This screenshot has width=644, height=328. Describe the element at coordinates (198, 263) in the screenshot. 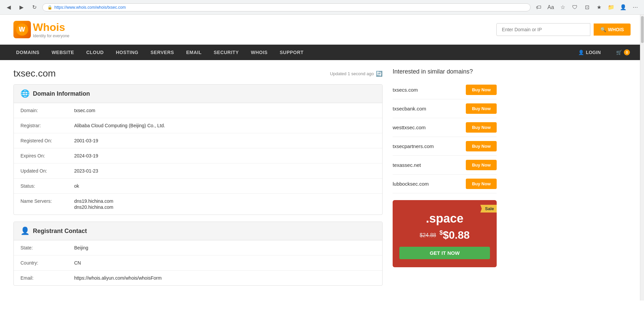

I see `field-country: Country: CN` at that location.